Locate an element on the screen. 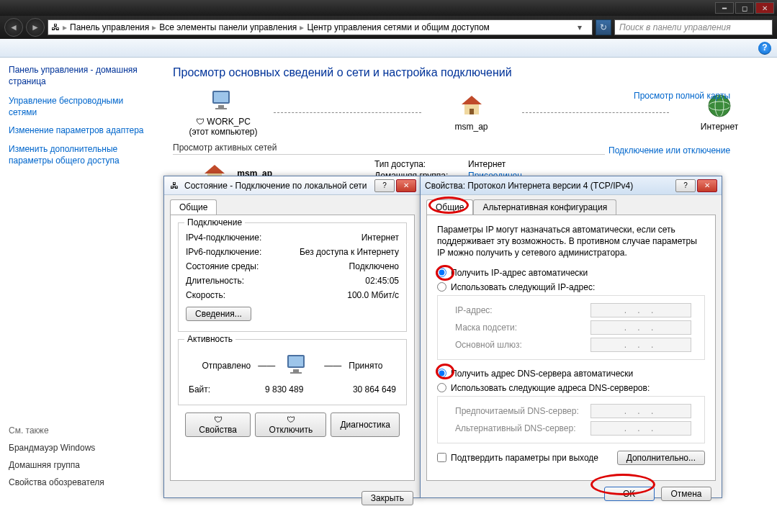 The height and width of the screenshot is (532, 777). search-input: Поиск в панели управления is located at coordinates (693, 27).